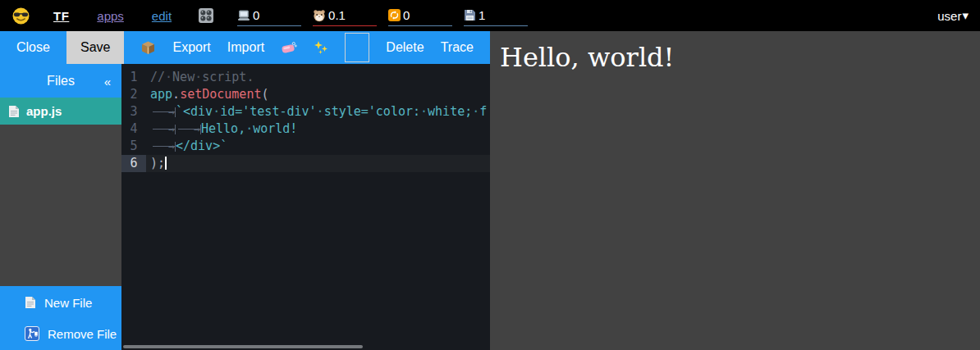 The width and height of the screenshot is (980, 350). I want to click on sparkles-icon, so click(321, 48).